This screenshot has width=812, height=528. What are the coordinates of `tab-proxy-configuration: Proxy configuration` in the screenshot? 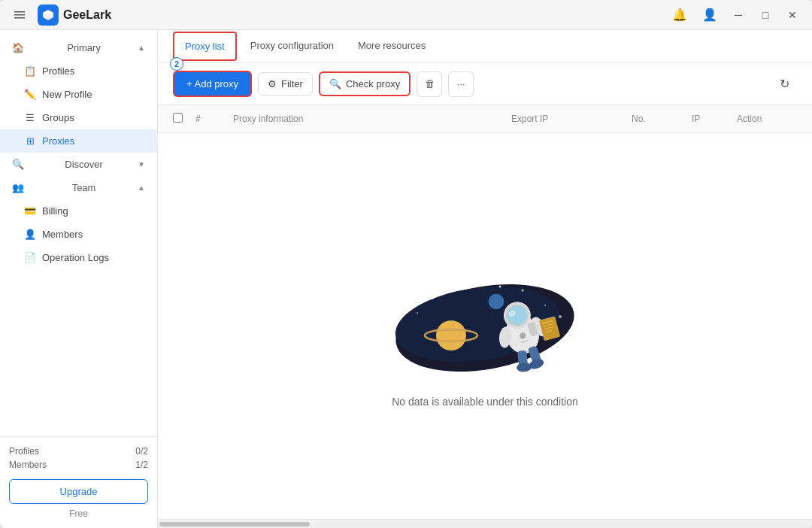 It's located at (292, 47).